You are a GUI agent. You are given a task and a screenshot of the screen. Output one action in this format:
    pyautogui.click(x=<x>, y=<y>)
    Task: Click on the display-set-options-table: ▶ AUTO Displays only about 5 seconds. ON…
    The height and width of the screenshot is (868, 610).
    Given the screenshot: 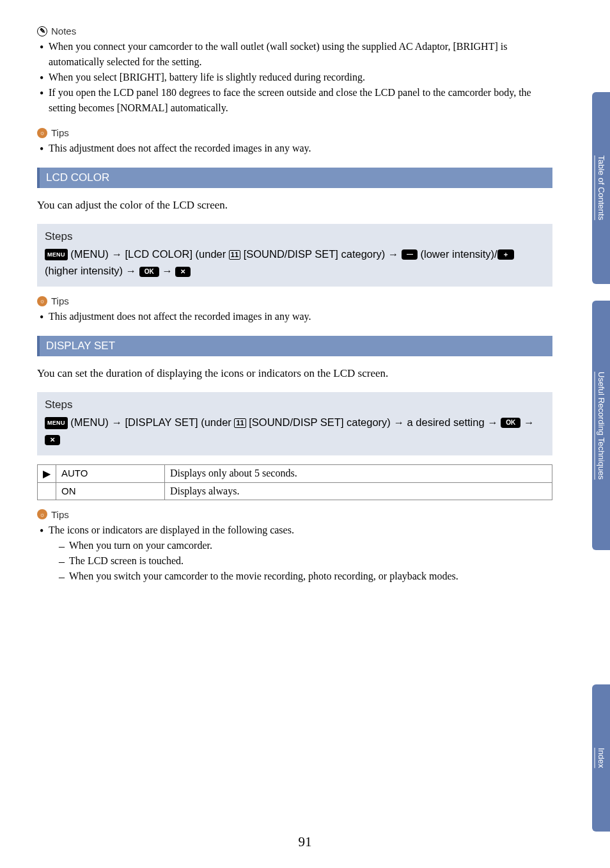 What is the action you would take?
    pyautogui.click(x=295, y=482)
    